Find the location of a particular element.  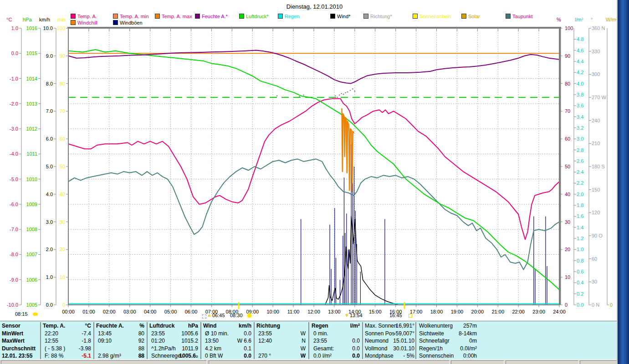

axis-tick-label: 1012 is located at coordinates (32, 129).